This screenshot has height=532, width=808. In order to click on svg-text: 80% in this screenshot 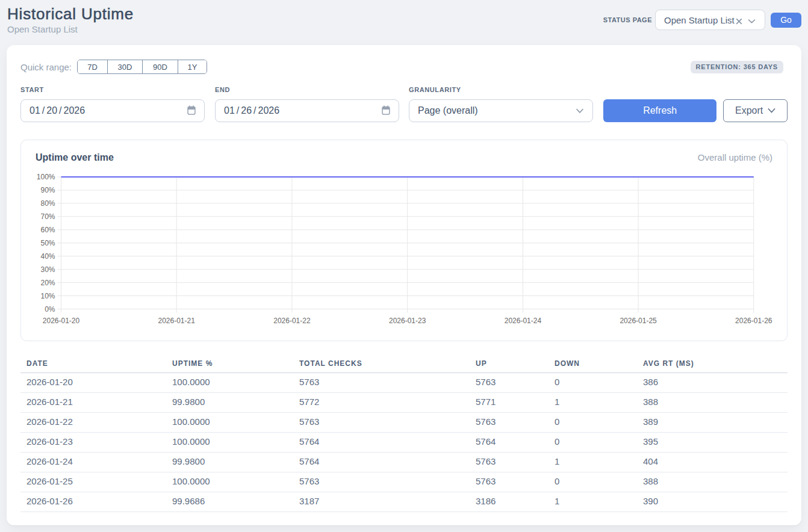, I will do `click(48, 203)`.